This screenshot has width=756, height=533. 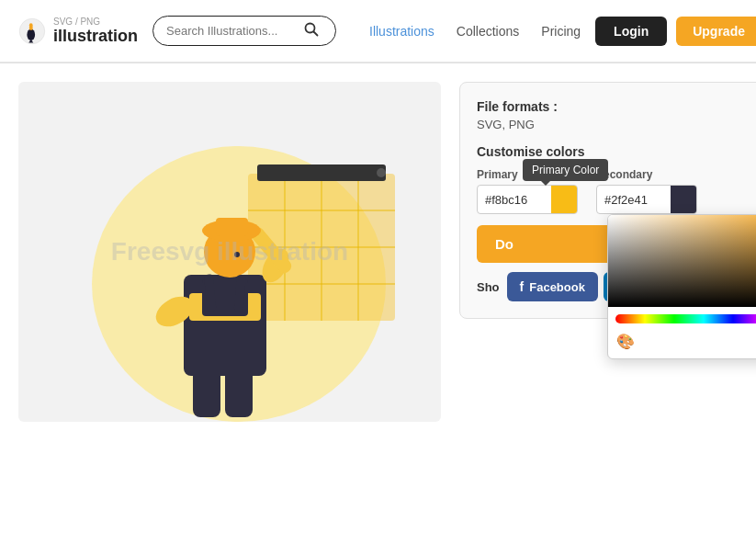 What do you see at coordinates (682, 261) in the screenshot?
I see `picker-gradient` at bounding box center [682, 261].